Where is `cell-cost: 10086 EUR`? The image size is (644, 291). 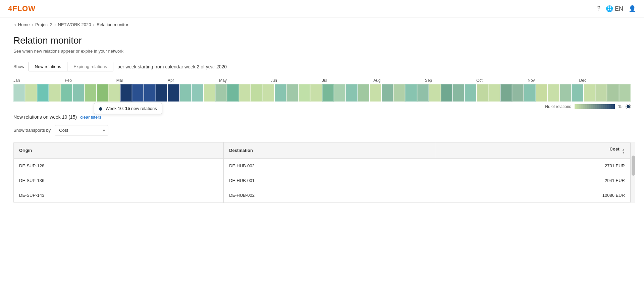
cell-cost: 10086 EUR is located at coordinates (533, 195).